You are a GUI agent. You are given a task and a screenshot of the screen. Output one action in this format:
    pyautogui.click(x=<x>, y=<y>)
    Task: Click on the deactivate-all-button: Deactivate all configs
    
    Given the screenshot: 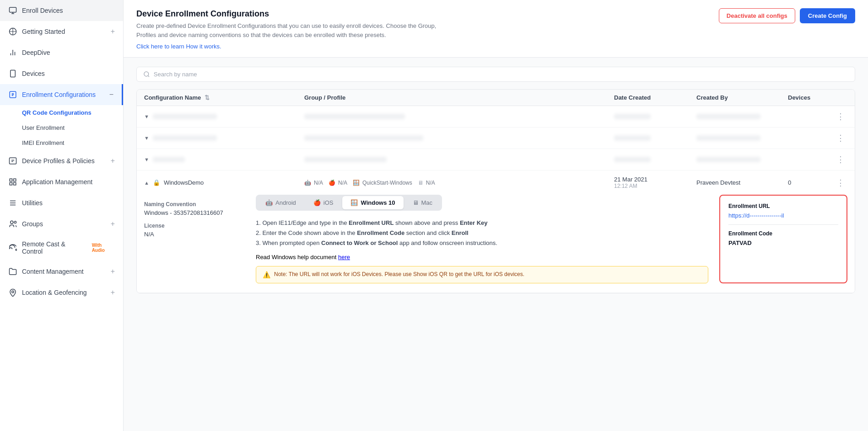 What is the action you would take?
    pyautogui.click(x=757, y=16)
    